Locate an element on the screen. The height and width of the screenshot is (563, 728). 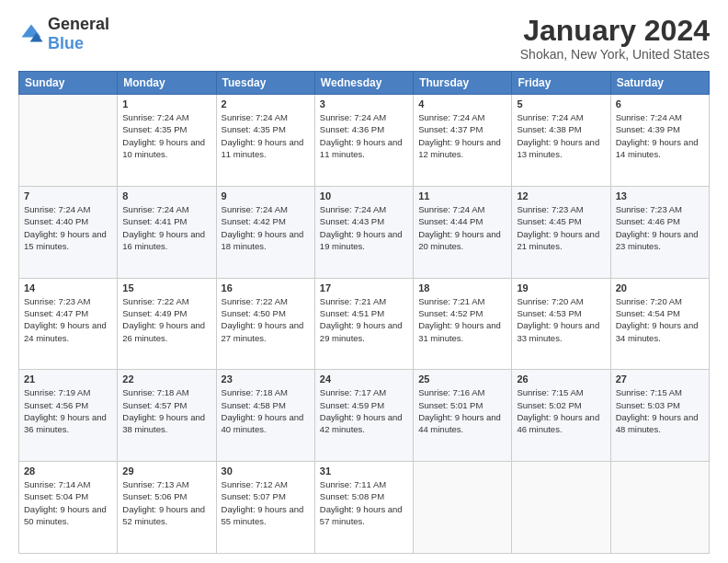
day-number: 7 is located at coordinates (68, 196).